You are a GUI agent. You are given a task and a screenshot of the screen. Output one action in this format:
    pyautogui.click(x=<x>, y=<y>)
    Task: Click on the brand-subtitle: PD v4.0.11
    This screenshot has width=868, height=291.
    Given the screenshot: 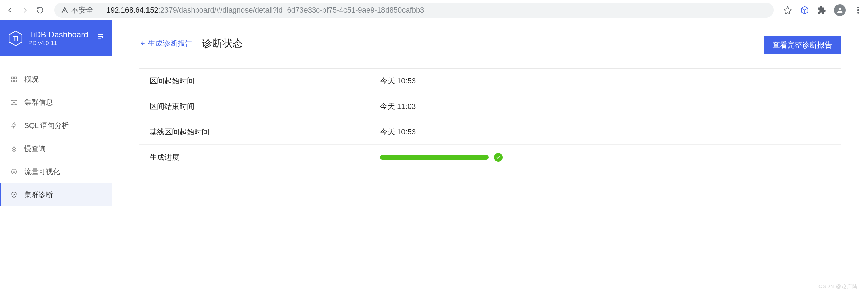 What is the action you would take?
    pyautogui.click(x=58, y=43)
    